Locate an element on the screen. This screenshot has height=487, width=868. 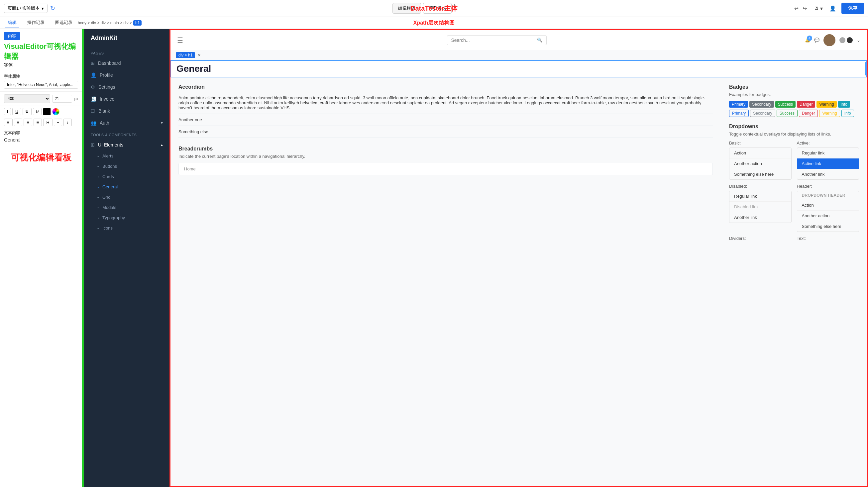
sidebar-sub-buttons: → Buttons is located at coordinates (133, 166).